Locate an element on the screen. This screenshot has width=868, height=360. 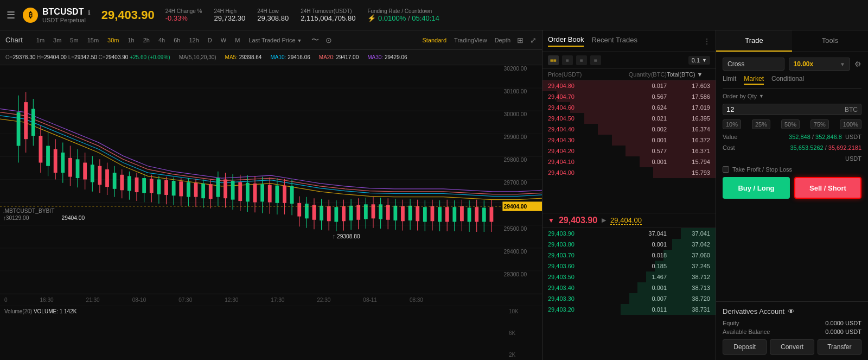
tf-d: D is located at coordinates (210, 40).